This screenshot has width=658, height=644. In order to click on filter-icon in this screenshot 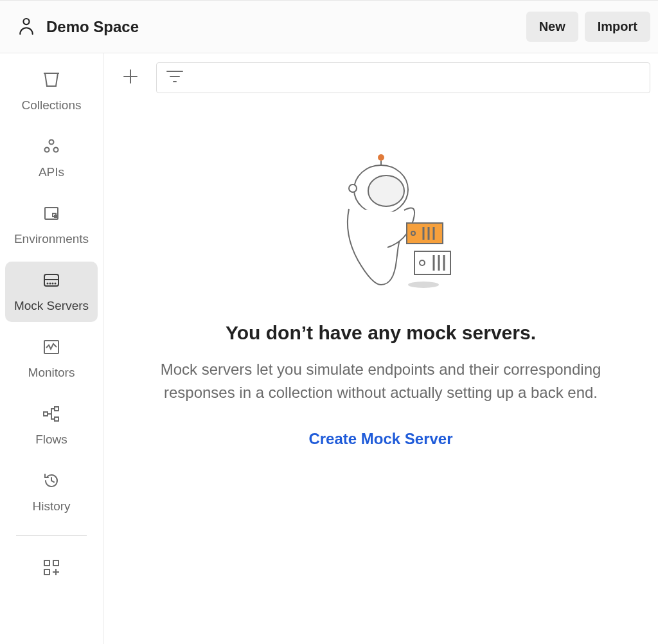, I will do `click(175, 78)`.